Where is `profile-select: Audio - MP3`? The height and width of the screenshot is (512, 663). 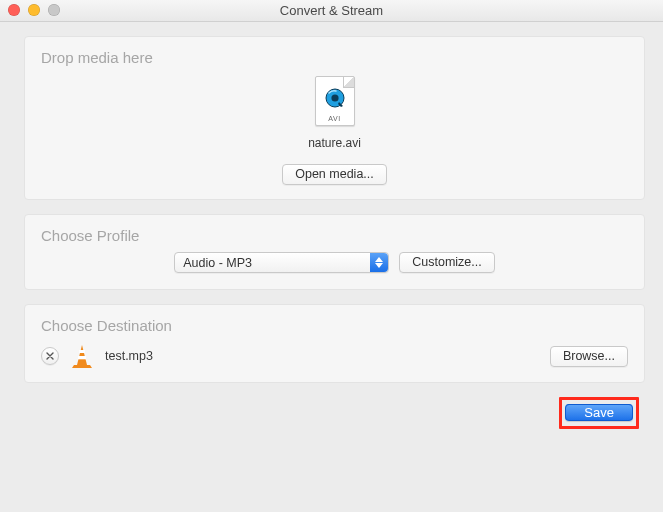
profile-select: Audio - MP3 is located at coordinates (282, 262).